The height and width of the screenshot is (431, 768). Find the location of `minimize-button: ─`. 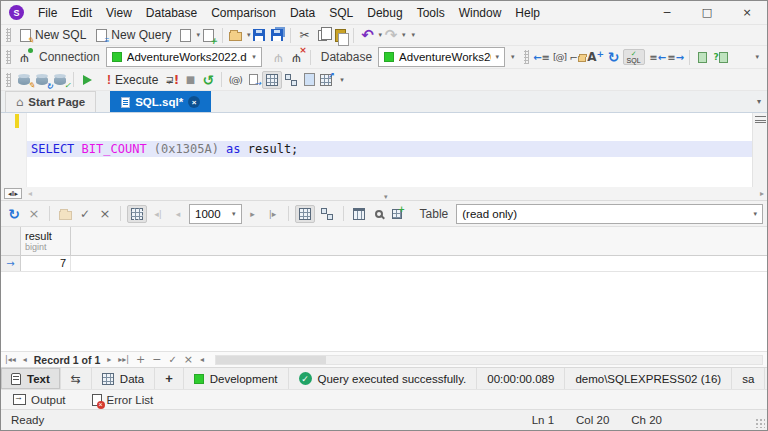

minimize-button: ─ is located at coordinates (667, 12).